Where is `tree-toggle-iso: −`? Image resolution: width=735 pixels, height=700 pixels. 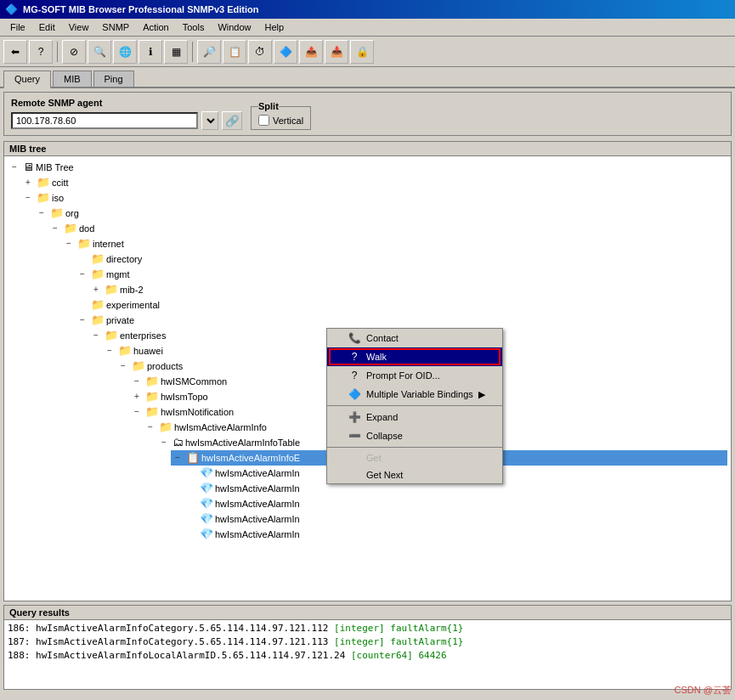 tree-toggle-iso: − is located at coordinates (28, 198).